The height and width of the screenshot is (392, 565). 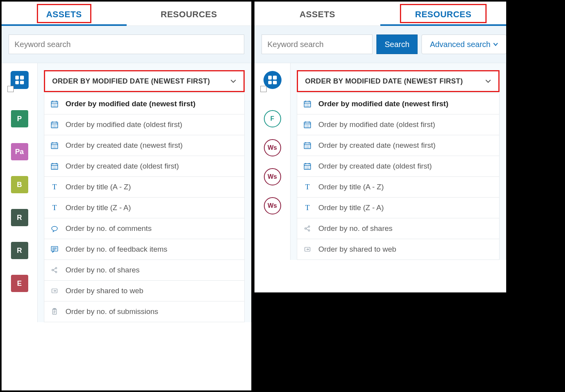 What do you see at coordinates (131, 104) in the screenshot?
I see `sort-option-label: Order by modified date (newest first)` at bounding box center [131, 104].